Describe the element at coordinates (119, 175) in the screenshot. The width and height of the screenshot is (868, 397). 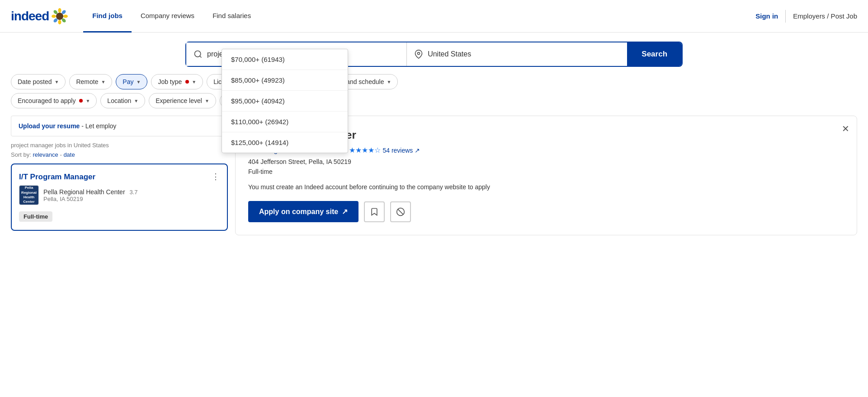
I see `left-panel: Upload your resume - Let employ project …` at that location.